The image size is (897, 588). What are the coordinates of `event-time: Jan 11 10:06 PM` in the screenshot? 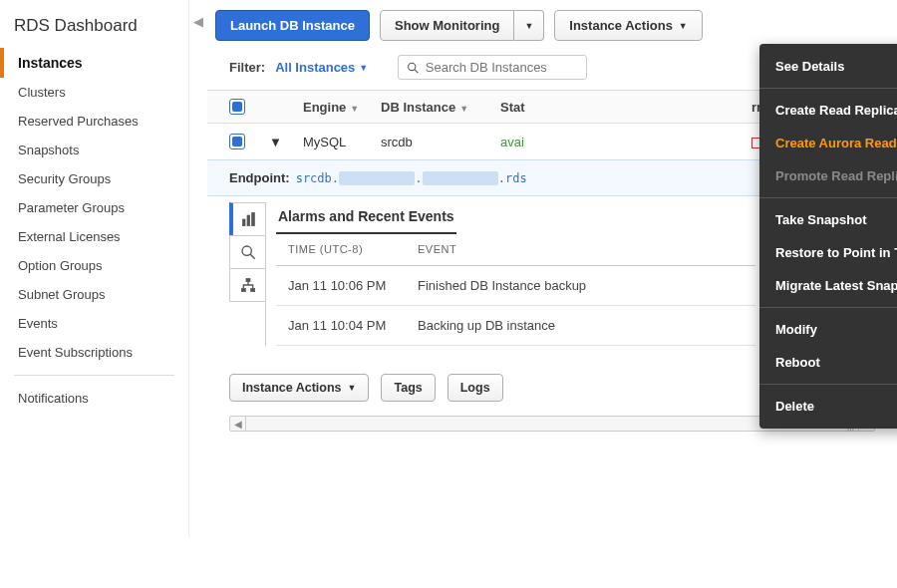 It's located at (341, 286).